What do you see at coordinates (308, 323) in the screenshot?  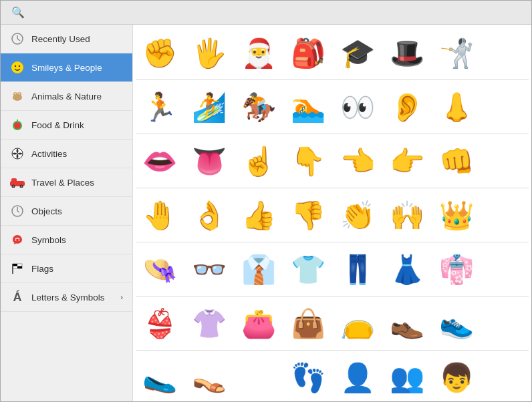 I see `emoji-cell: 👜` at bounding box center [308, 323].